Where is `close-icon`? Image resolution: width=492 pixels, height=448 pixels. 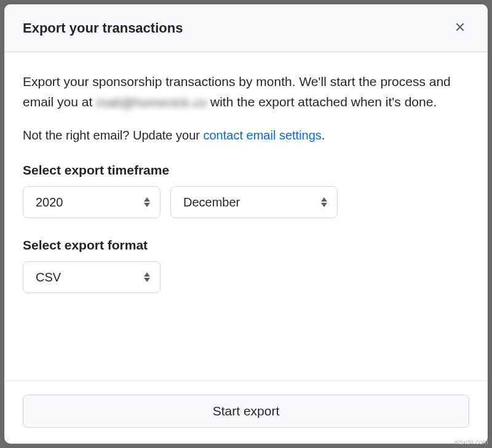 close-icon is located at coordinates (460, 28).